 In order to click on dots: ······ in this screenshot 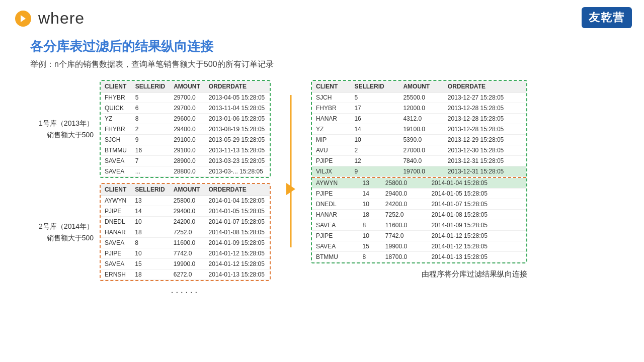, I will do `click(185, 292)`.